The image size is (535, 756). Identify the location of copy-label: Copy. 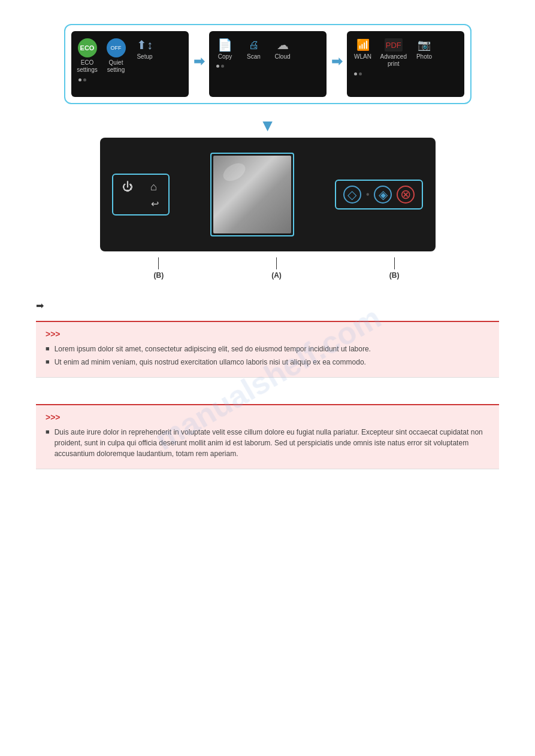
(225, 56).